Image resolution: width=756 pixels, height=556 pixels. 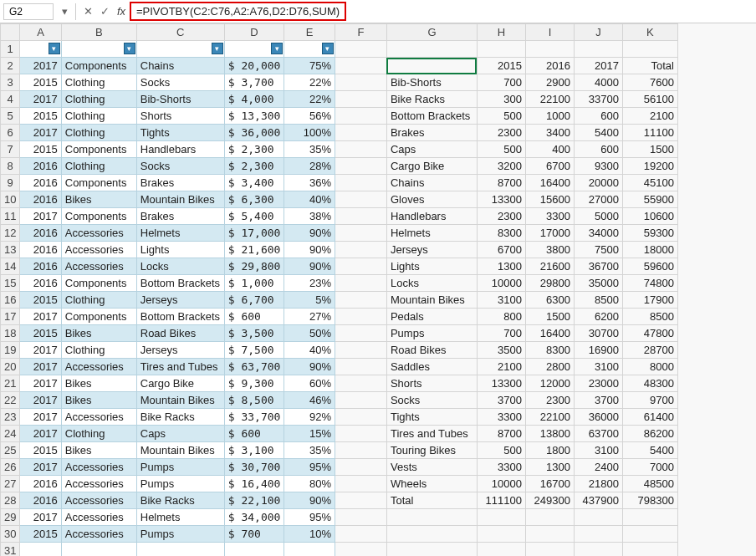 What do you see at coordinates (650, 233) in the screenshot?
I see `pivot-value-cell: 59300` at bounding box center [650, 233].